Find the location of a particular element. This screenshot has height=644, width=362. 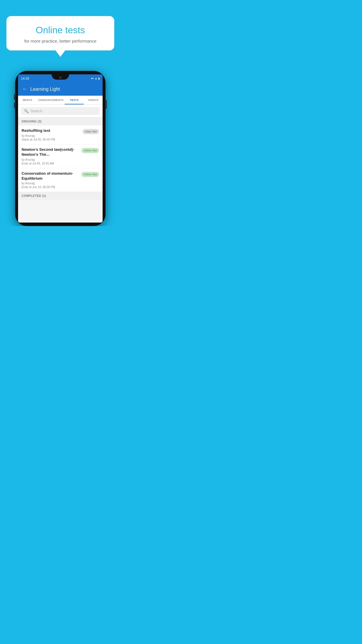

test-item-content: Newton's Second law(contd)-Newton's Thir… is located at coordinates (50, 156).